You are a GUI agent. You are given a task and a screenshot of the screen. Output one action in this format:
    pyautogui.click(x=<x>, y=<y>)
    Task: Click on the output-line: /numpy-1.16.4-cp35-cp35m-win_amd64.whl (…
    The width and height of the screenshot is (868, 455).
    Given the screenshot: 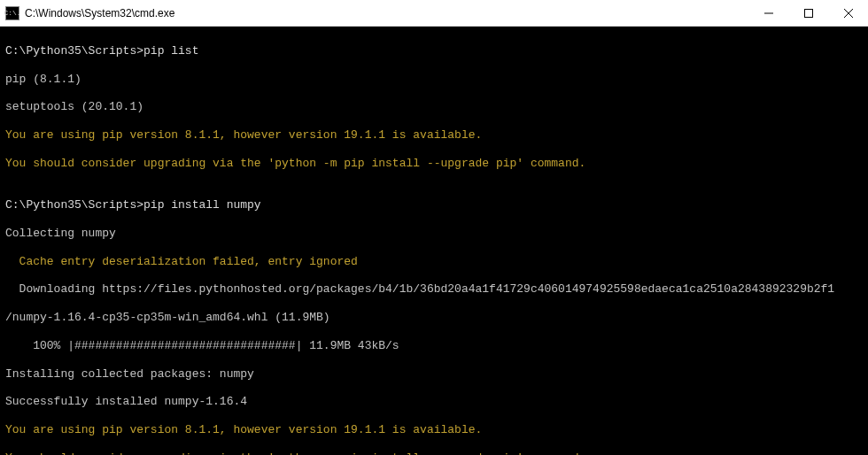 What is the action you would take?
    pyautogui.click(x=434, y=318)
    